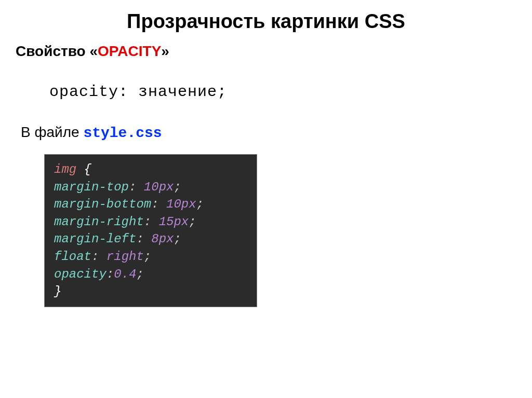 This screenshot has width=532, height=398. Describe the element at coordinates (174, 222) in the screenshot. I see `code-value: 15px` at that location.